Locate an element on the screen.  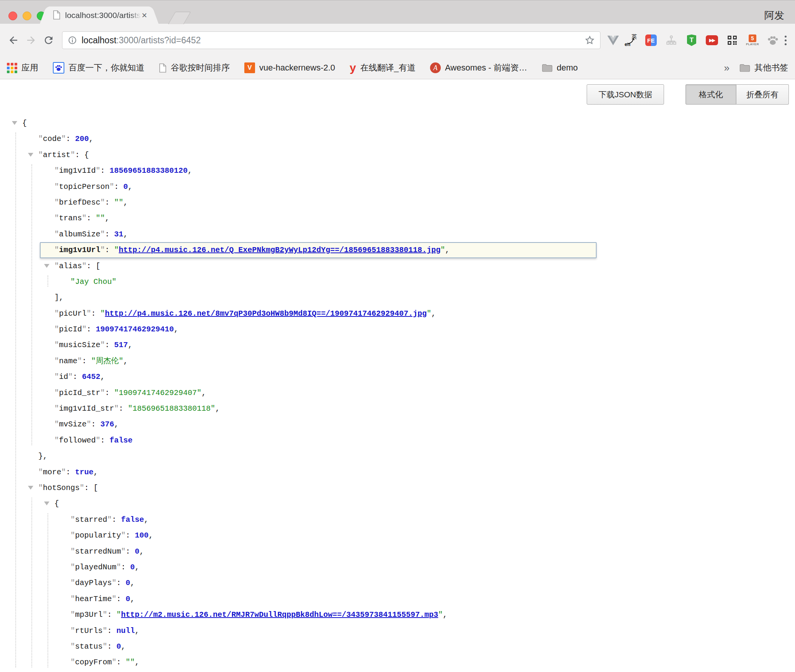
json-line-6: "briefDesc": "", is located at coordinates (398, 202).